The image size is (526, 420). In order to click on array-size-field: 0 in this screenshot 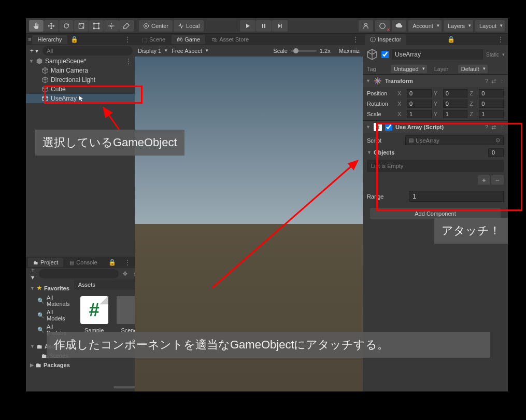, I will do `click(496, 152)`.